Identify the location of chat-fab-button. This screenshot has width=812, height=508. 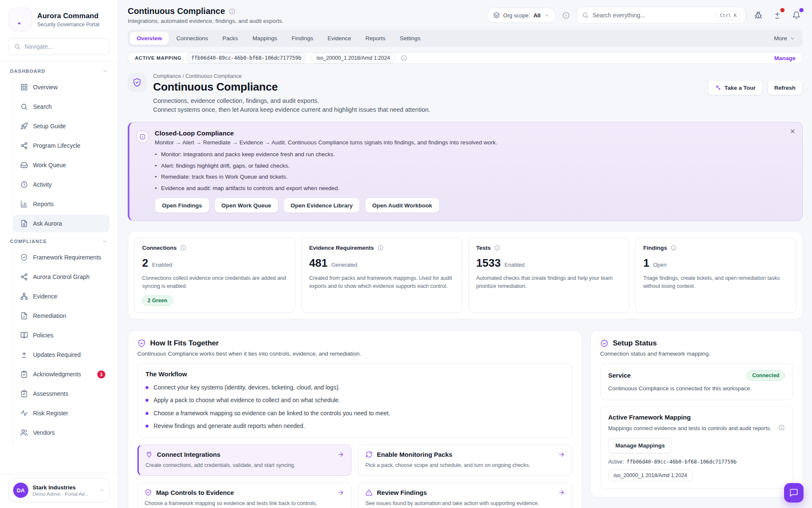
(794, 493).